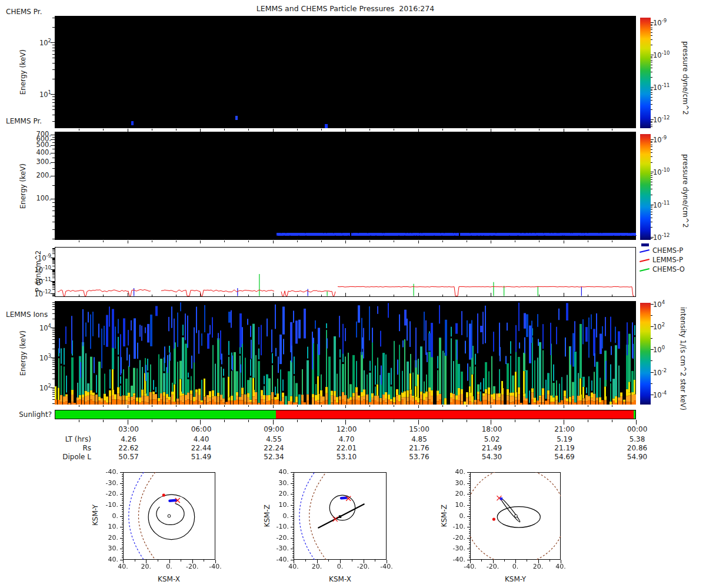 This screenshot has width=706, height=588. I want to click on time-tick-label: 18:00, so click(492, 429).